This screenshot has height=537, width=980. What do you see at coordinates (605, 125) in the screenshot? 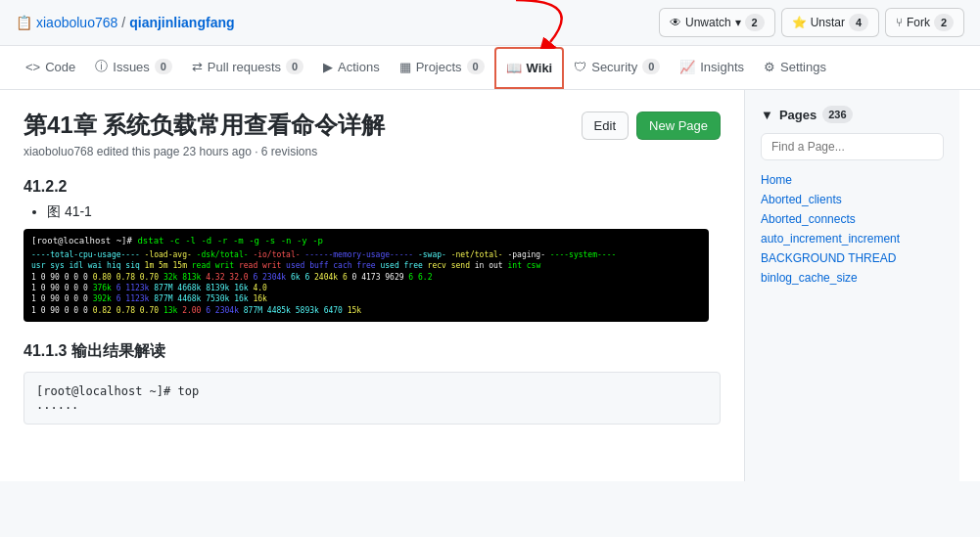
I see `edit-button: Edit` at bounding box center [605, 125].